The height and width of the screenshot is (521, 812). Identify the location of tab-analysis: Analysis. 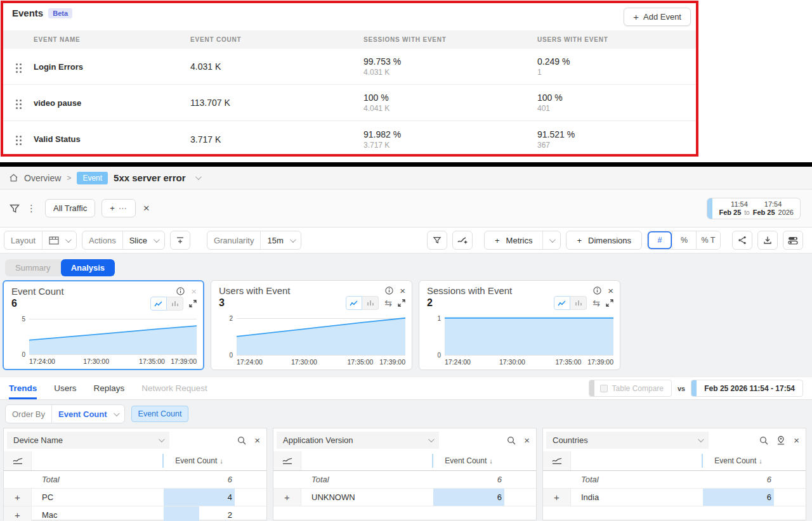
(88, 267).